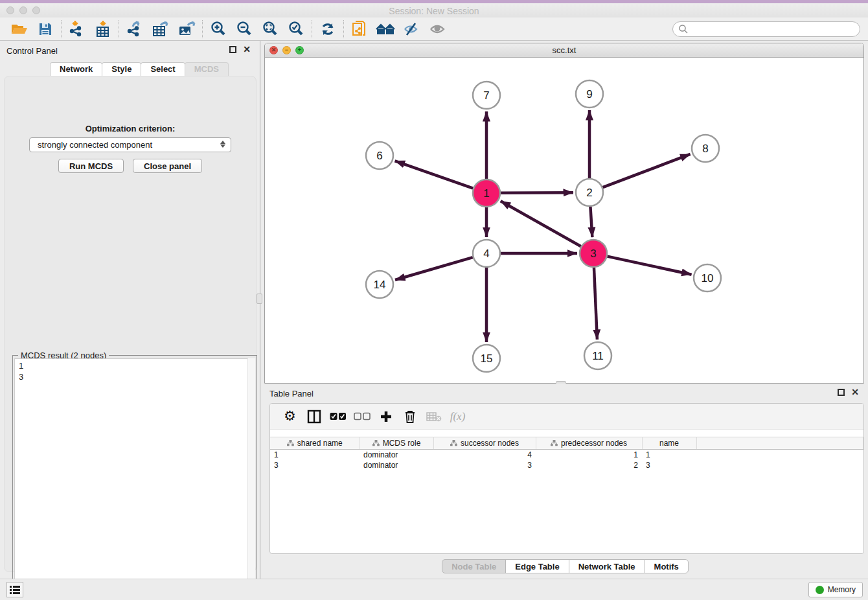  Describe the element at coordinates (314, 417) in the screenshot. I see `column-view-icon` at that location.